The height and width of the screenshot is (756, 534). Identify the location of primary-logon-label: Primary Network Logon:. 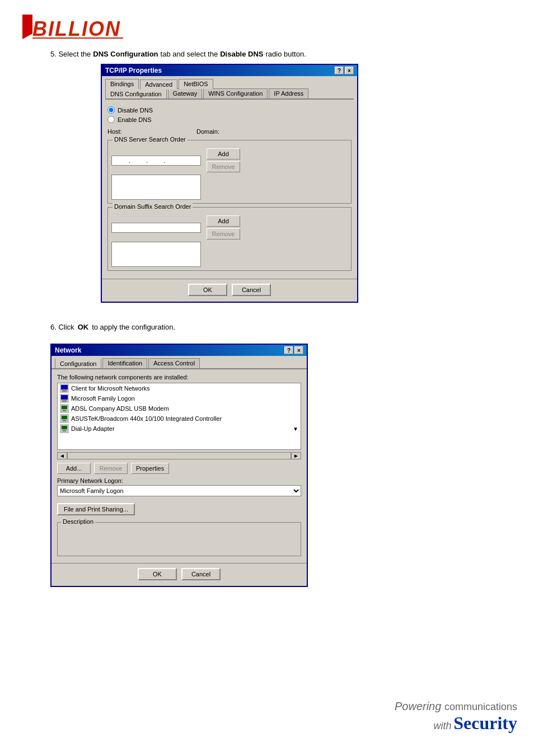
(179, 481).